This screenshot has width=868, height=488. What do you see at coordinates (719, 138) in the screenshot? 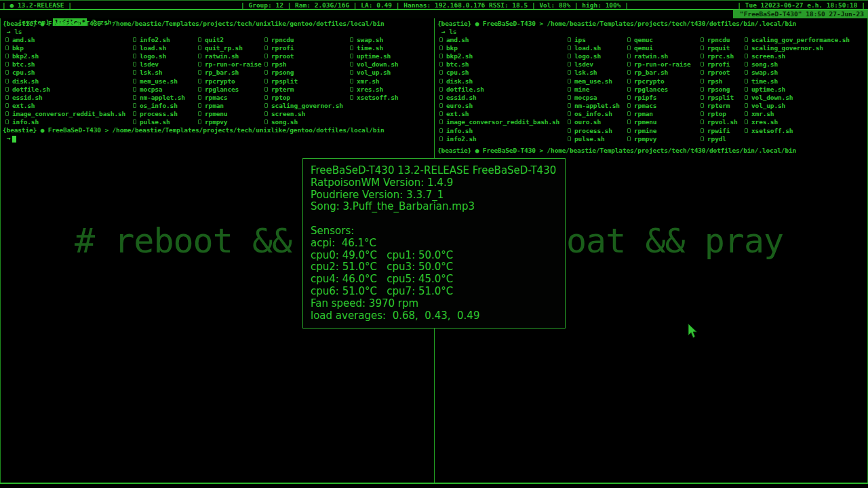
I see `file-item: rpydl` at bounding box center [719, 138].